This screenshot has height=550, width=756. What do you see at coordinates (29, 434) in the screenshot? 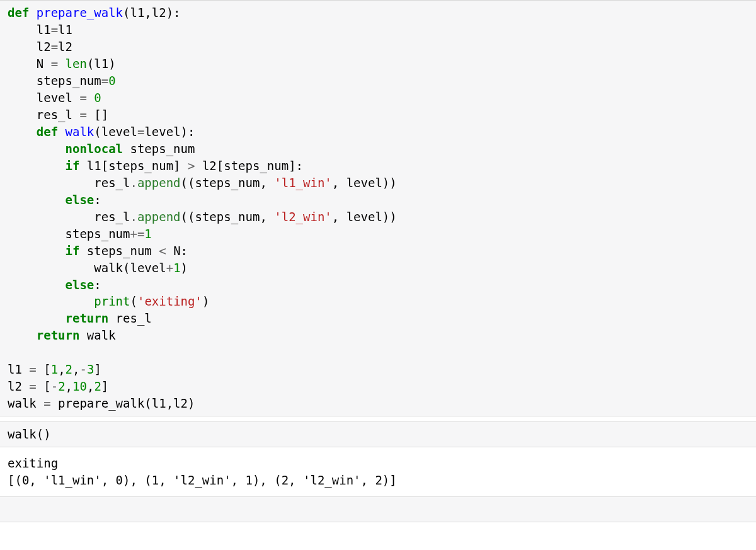
I see `code-token: walk()` at bounding box center [29, 434].